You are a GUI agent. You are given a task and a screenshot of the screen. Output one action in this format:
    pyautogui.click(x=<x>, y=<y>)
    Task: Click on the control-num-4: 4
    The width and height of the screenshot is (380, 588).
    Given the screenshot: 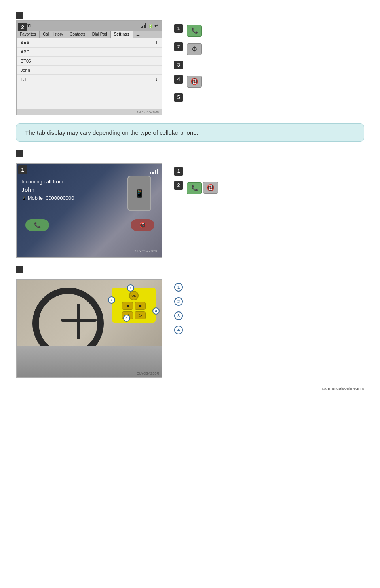 What is the action you would take?
    pyautogui.click(x=127, y=318)
    